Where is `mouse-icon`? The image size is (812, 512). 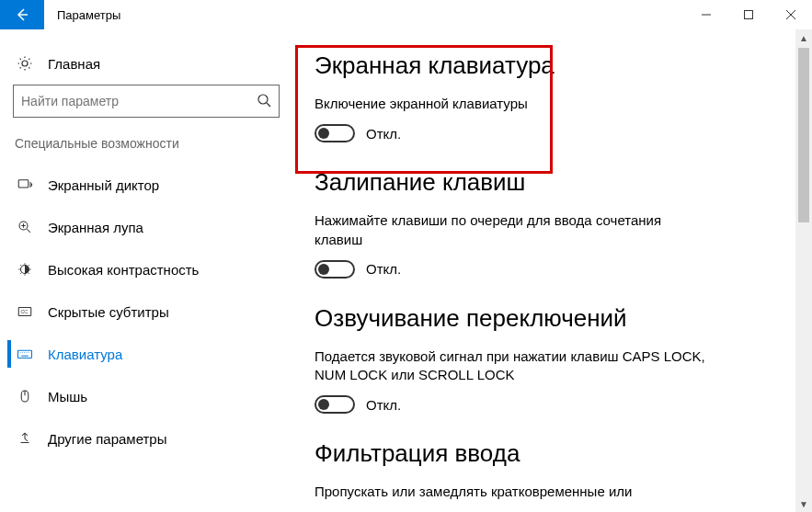
mouse-icon is located at coordinates (25, 396).